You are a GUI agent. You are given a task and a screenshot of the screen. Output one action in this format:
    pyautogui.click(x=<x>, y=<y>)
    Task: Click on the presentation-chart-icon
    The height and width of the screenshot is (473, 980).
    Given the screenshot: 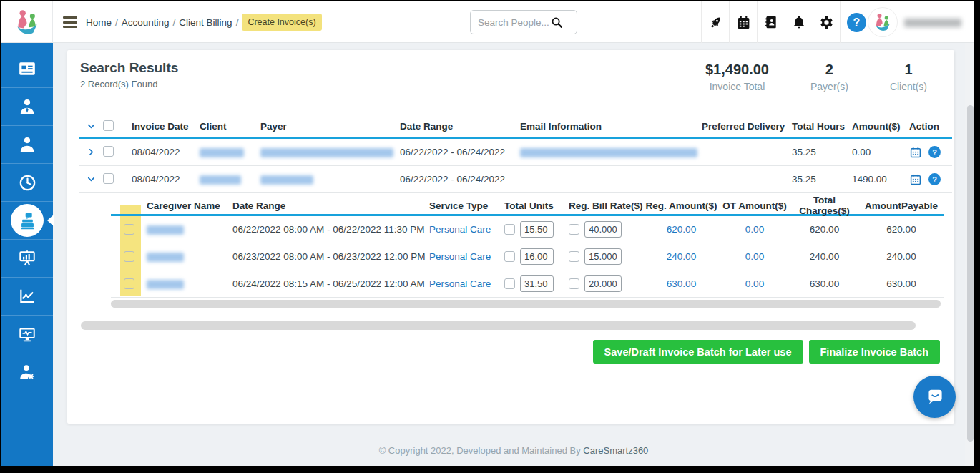 What is the action you would take?
    pyautogui.click(x=27, y=258)
    